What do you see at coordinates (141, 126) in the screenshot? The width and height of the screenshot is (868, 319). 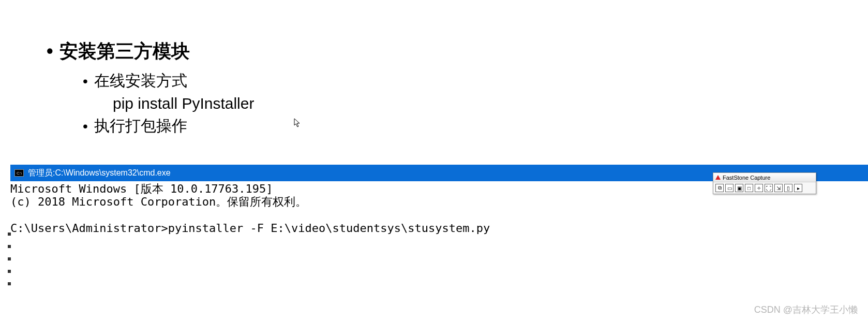 I see `sub2-text: 执行打包操作` at bounding box center [141, 126].